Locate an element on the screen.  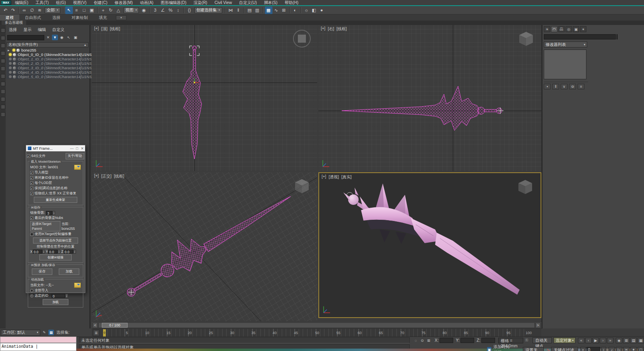
radio-row: 全部导入 is located at coordinates (56, 291).